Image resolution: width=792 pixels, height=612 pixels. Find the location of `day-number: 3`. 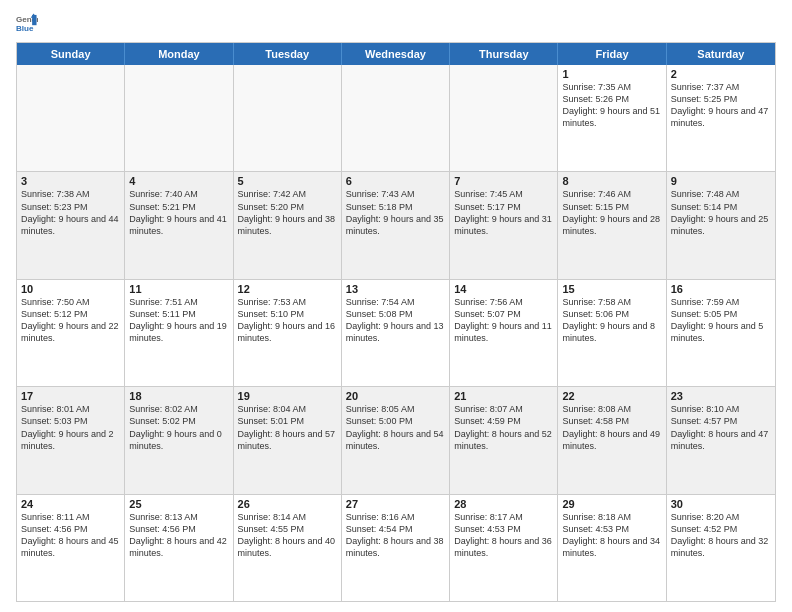

day-number: 3 is located at coordinates (70, 181).